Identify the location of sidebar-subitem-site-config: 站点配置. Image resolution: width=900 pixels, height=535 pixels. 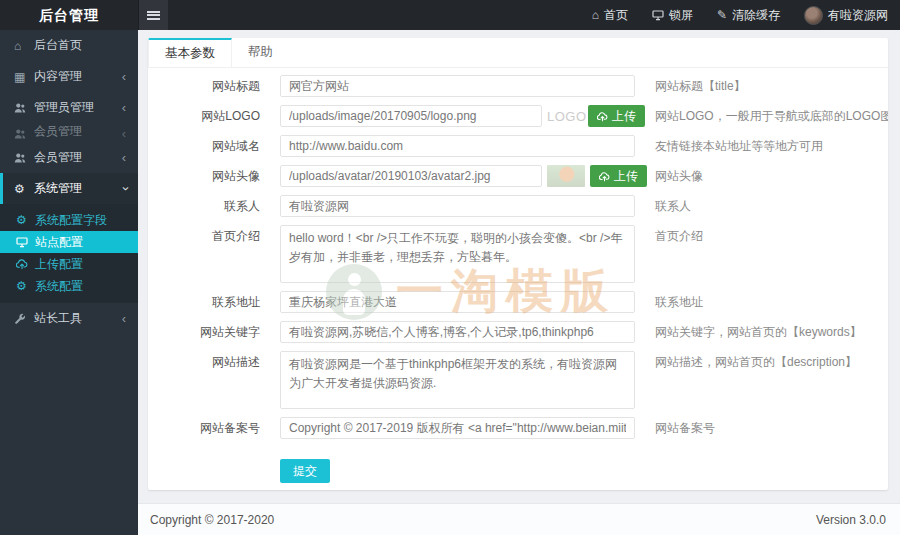
(69, 242).